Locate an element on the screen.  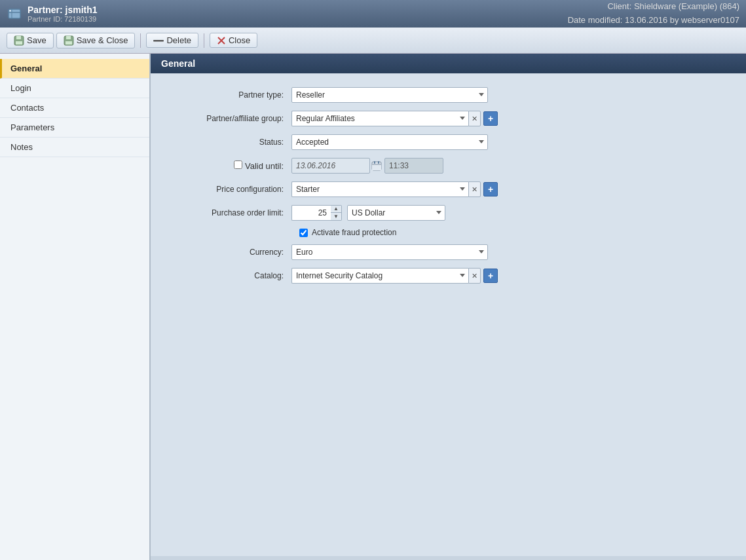
toolbar: Save Save & Close Delete Close is located at coordinates (373, 41).